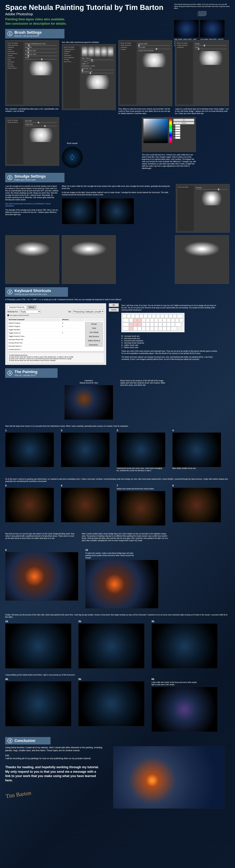  What do you see at coordinates (25, 741) in the screenshot?
I see `section-title: Conclusion` at bounding box center [25, 741].